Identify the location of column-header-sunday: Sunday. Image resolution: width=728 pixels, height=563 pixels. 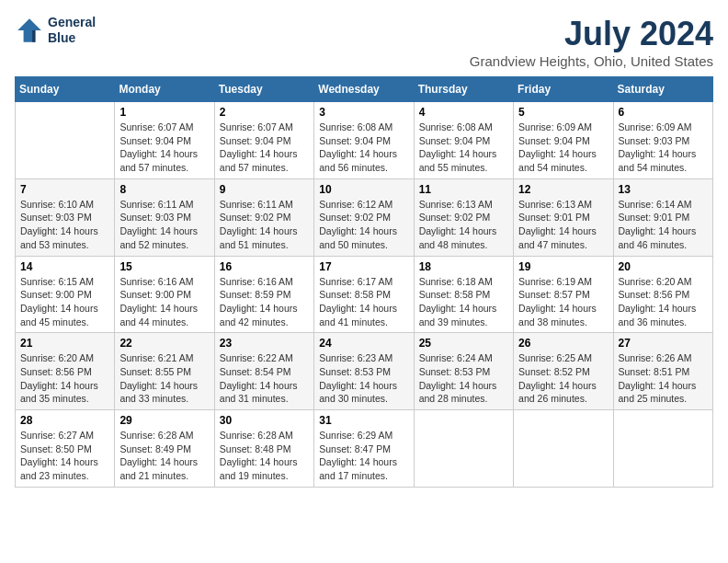
(65, 90).